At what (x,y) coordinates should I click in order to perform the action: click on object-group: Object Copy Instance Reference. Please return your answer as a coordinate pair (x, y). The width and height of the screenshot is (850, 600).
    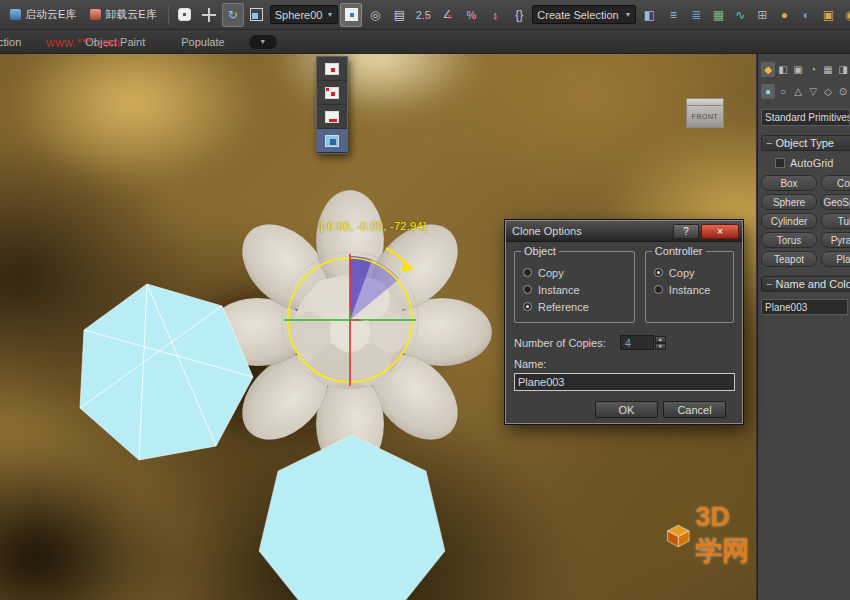
    Looking at the image, I should click on (574, 287).